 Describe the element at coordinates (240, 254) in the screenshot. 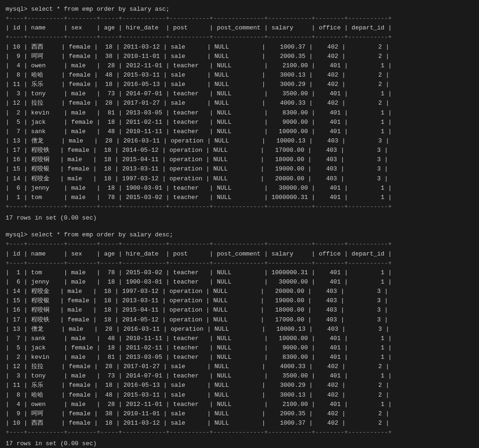

I see `header2: | id | name | sex | age | hire_date | po…` at that location.